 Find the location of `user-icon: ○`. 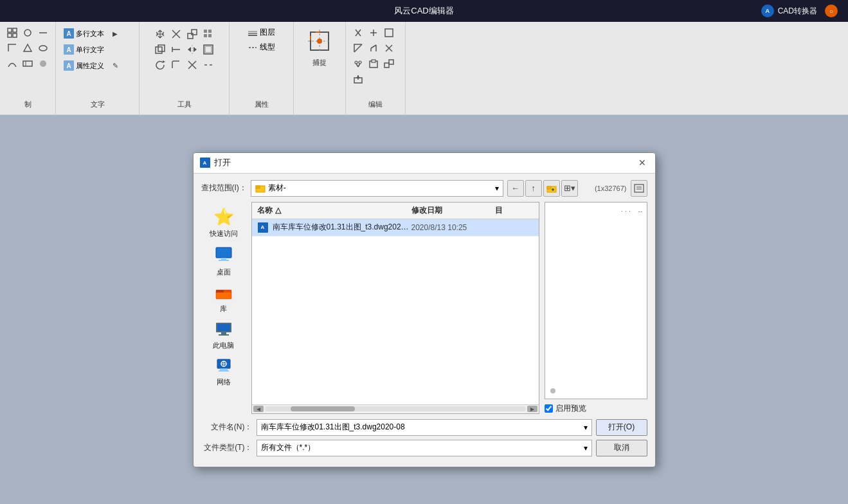

user-icon: ○ is located at coordinates (831, 11).